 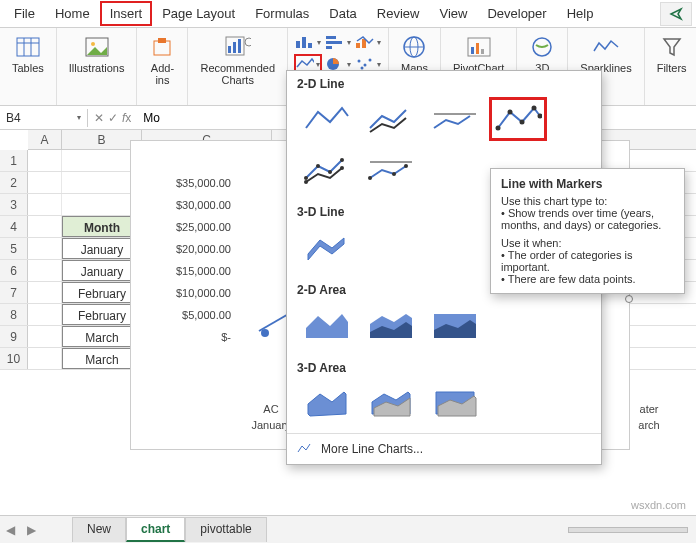 I want to click on tables-button: Tables, so click(x=28, y=54).